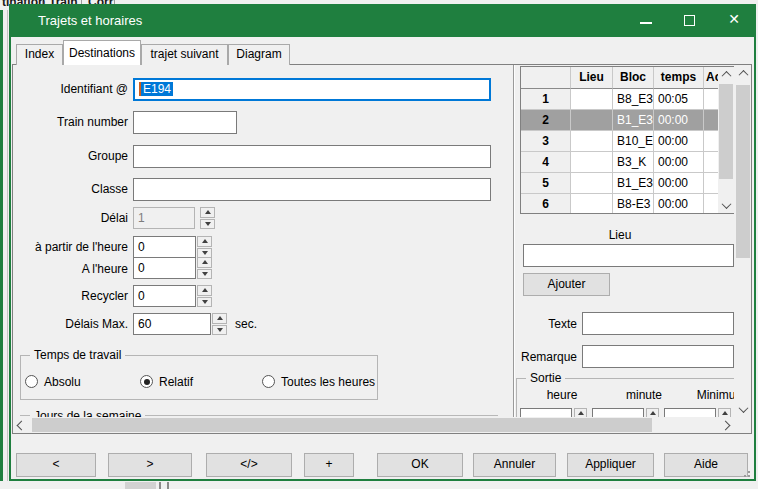 The width and height of the screenshot is (758, 489). Describe the element at coordinates (592, 162) in the screenshot. I see `row-4-lieu` at that location.